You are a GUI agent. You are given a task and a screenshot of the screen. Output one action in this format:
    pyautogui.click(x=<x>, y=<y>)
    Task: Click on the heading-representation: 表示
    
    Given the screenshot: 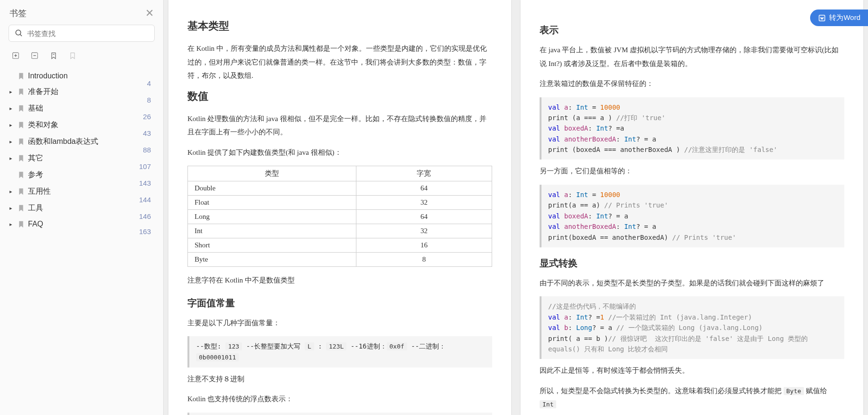 What is the action you would take?
    pyautogui.click(x=692, y=30)
    